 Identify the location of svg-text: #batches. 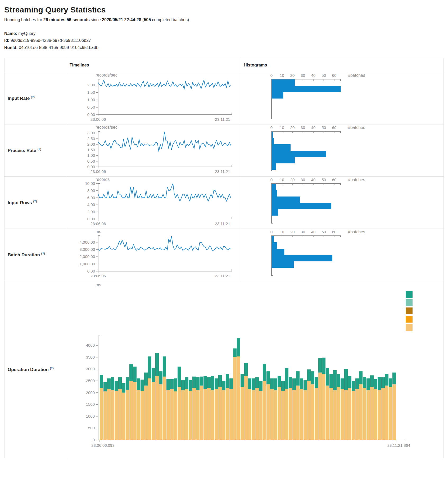
(357, 128).